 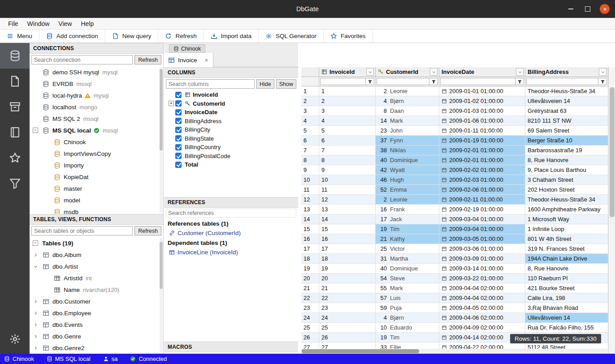 What do you see at coordinates (110, 359) in the screenshot?
I see `statusbar-sa: sa` at bounding box center [110, 359].